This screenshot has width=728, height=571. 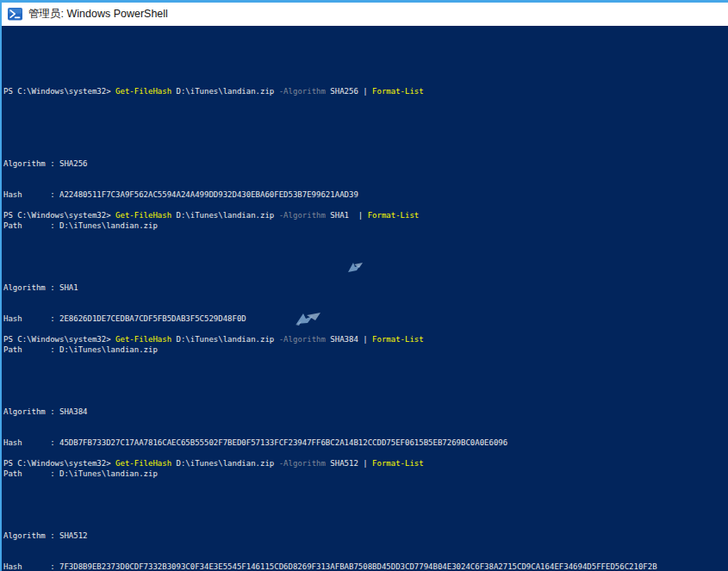 What do you see at coordinates (16, 14) in the screenshot?
I see `powershell-icon` at bounding box center [16, 14].